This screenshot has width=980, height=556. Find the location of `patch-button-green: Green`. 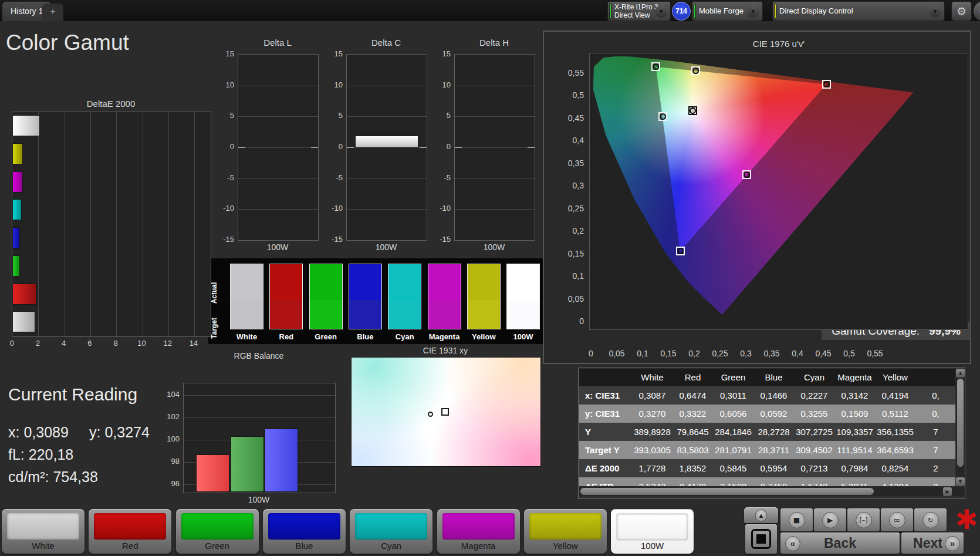

patch-button-green: Green is located at coordinates (217, 531).